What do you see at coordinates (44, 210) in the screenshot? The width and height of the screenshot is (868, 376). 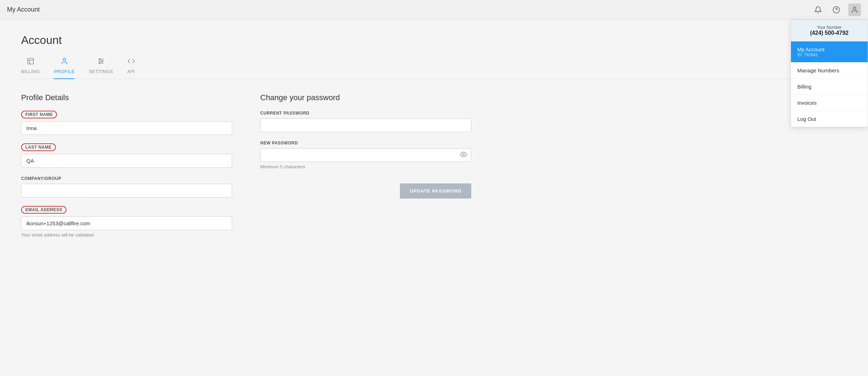 I see `email-label-text: EMAIL ADDRESS` at bounding box center [44, 210].